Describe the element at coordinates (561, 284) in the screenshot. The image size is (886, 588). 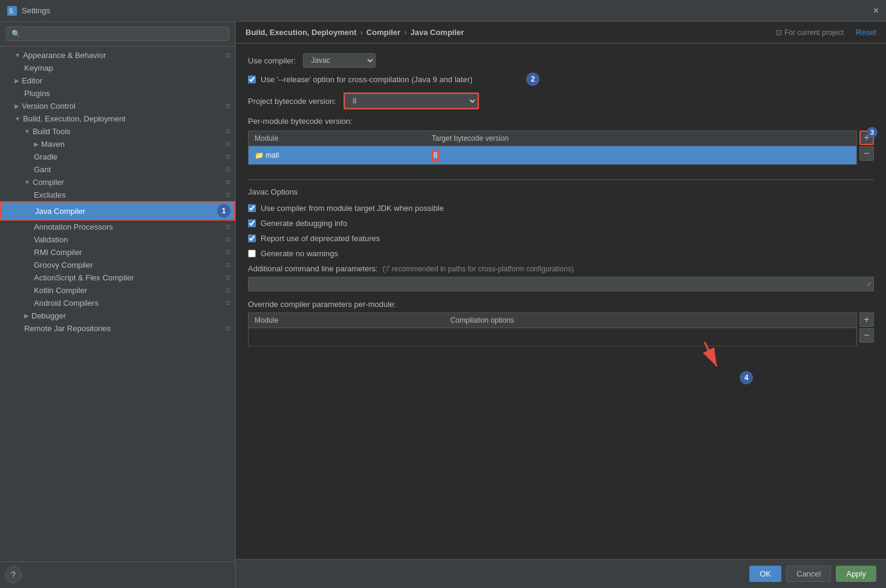
I see `additional-params-input` at that location.